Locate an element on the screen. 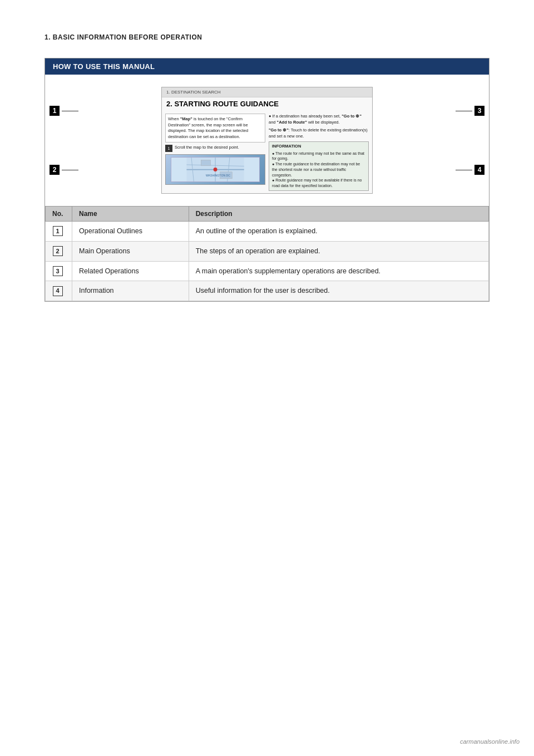 This screenshot has height=756, width=534. info-box-title: INFORMATION is located at coordinates (319, 147).